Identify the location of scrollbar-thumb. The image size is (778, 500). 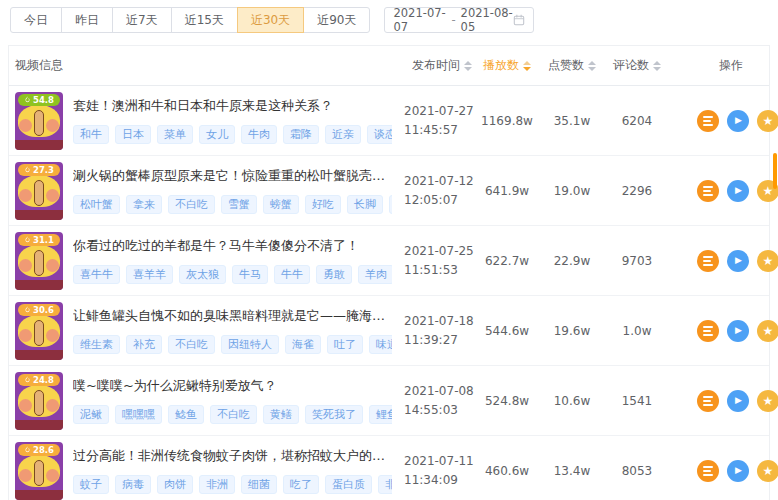
(775, 171).